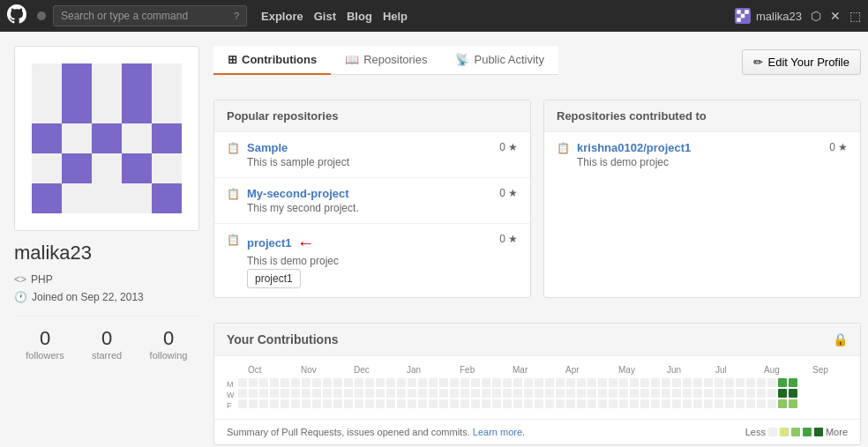  What do you see at coordinates (282, 16) in the screenshot?
I see `explore-link: Explore` at bounding box center [282, 16].